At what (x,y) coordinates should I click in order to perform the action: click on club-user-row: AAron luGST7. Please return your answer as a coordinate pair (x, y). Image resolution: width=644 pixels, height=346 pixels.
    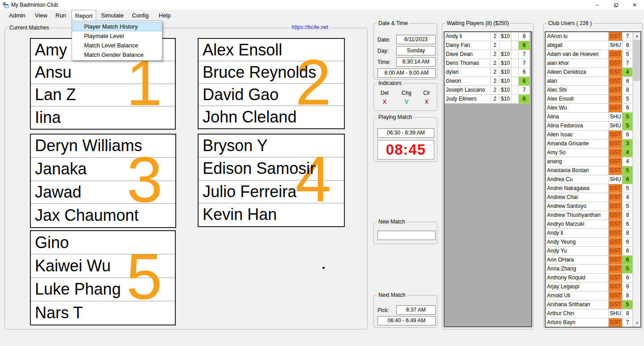
    Looking at the image, I should click on (593, 37).